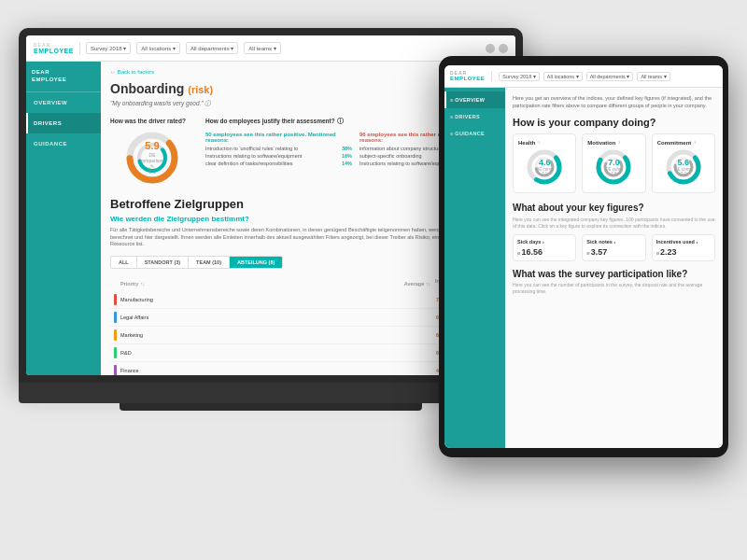  I want to click on commitment-donut: 5.6 DE comp7.2, so click(684, 167).